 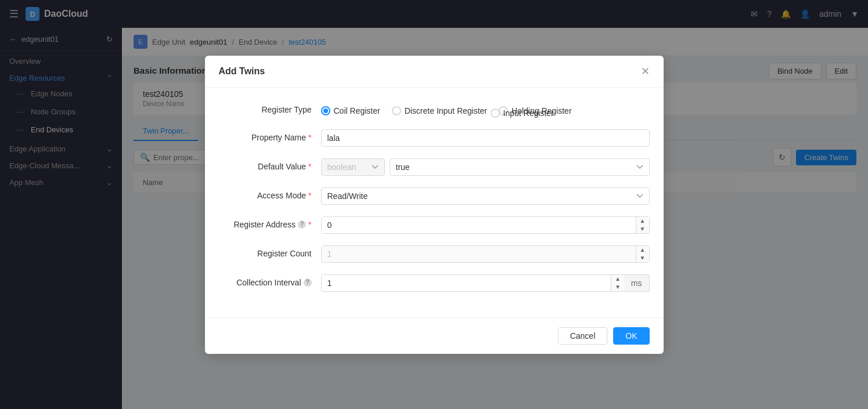 What do you see at coordinates (351, 111) in the screenshot?
I see `radio-coil: Coil Register` at bounding box center [351, 111].